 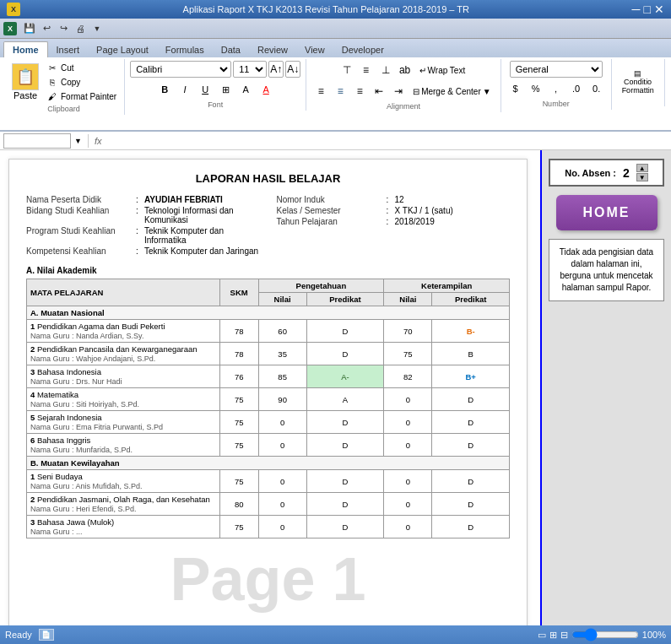 I want to click on number-format-select: General, so click(x=556, y=69).